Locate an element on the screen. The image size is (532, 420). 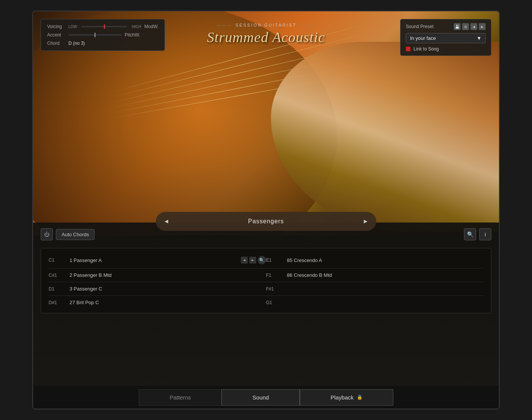
pattern-key: F#1 is located at coordinates (273, 289).